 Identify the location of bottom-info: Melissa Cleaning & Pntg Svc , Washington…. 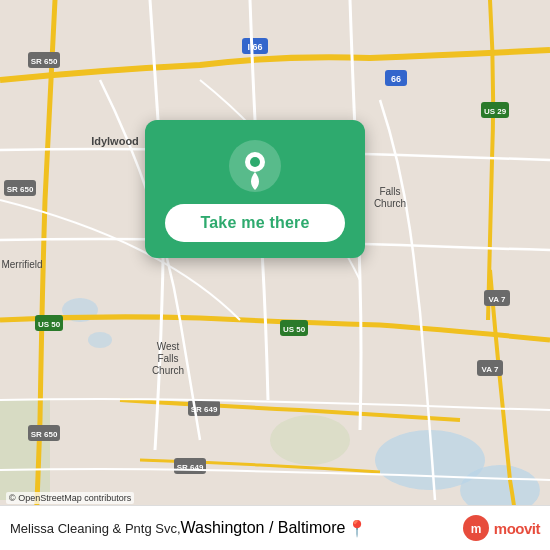
(236, 528).